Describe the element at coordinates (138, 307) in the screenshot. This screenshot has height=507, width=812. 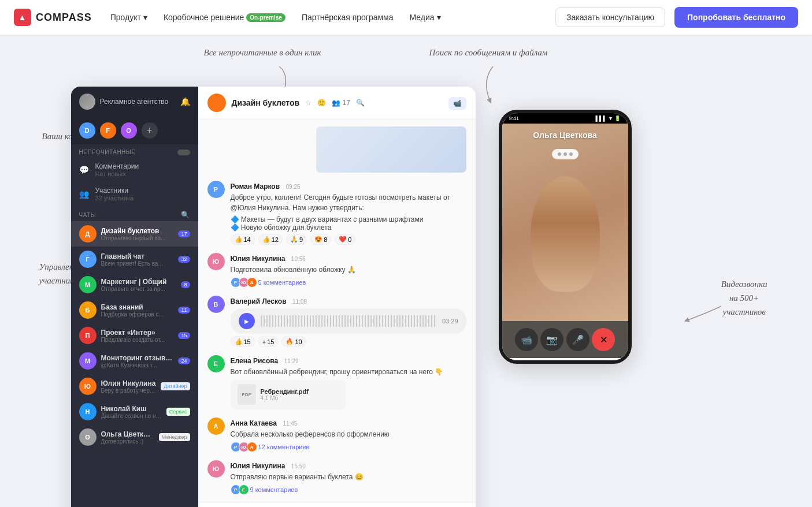
I see `chat-name-3: База знаний` at that location.